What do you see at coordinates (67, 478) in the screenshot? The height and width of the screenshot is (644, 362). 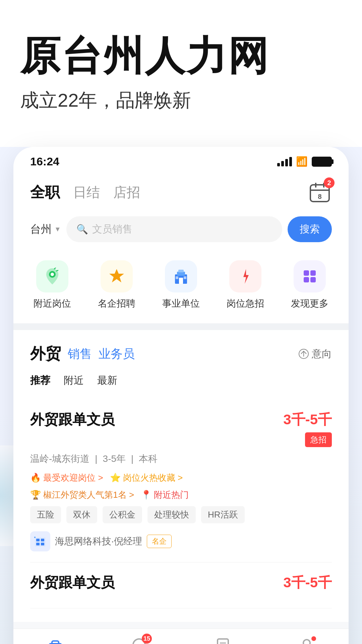 I see `highlight-popular: 🔥 最受欢迎岗位 >` at bounding box center [67, 478].